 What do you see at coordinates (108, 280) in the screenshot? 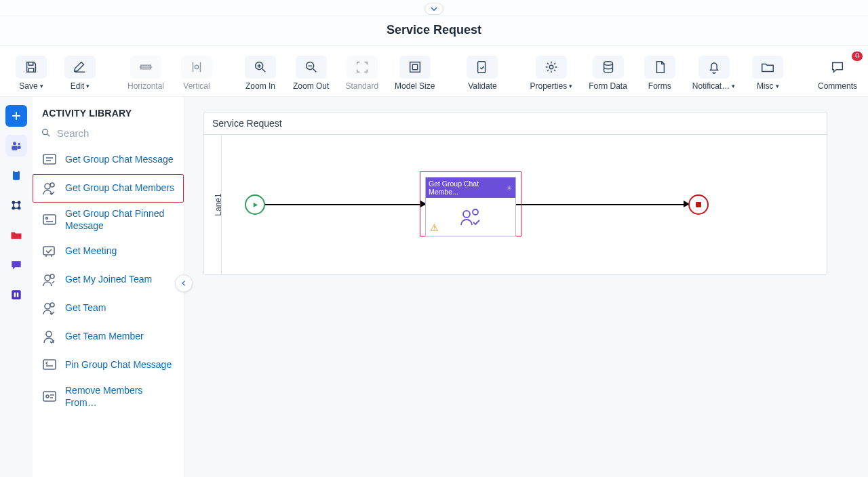
I see `library-item: Get My Joined Team` at bounding box center [108, 280].